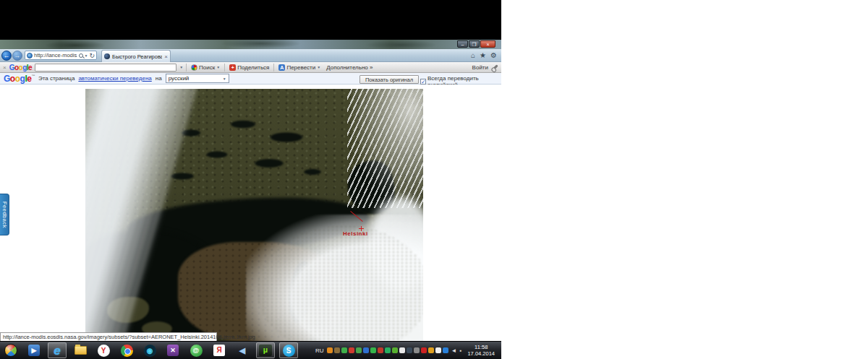 This screenshot has width=868, height=359. I want to click on favorites-star-icon: ★, so click(483, 56).